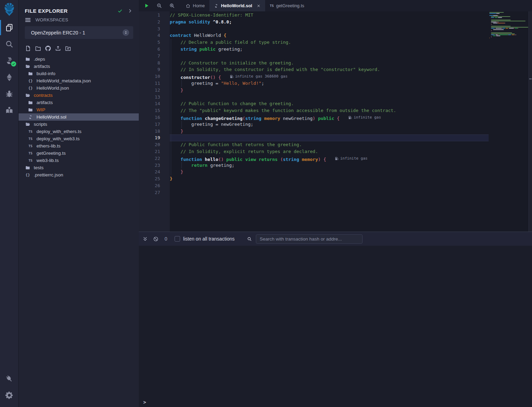 The height and width of the screenshot is (407, 532). What do you see at coordinates (41, 124) in the screenshot?
I see `tree-item-label: scripts` at bounding box center [41, 124].